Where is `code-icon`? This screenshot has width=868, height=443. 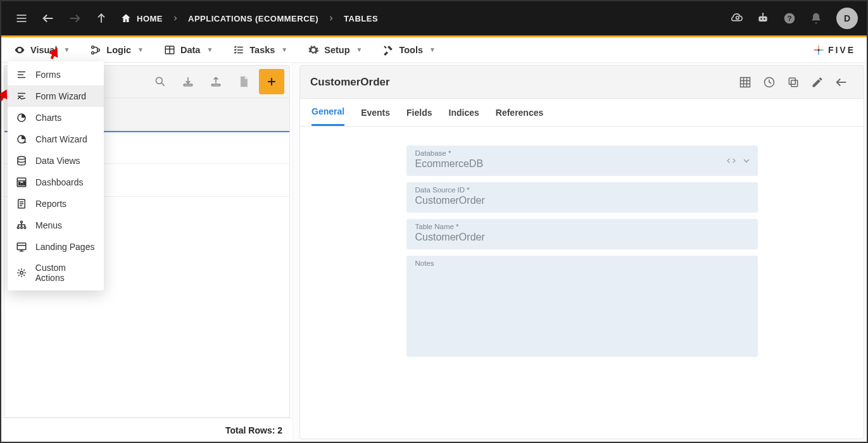 code-icon is located at coordinates (731, 161).